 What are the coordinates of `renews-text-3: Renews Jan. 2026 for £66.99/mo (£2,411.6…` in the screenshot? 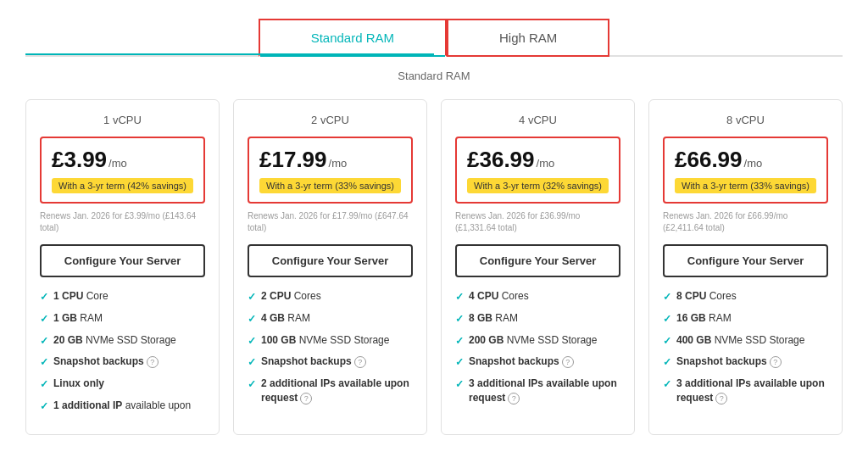 It's located at (746, 222).